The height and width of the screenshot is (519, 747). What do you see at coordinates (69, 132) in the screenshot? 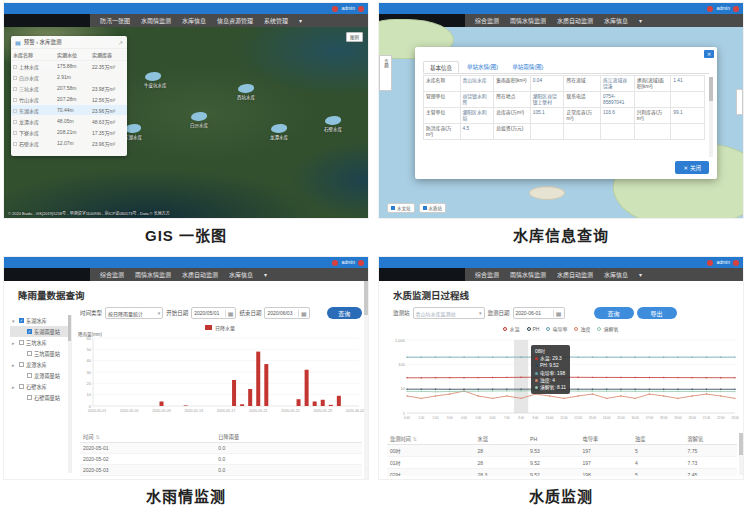
I see `reservoir-row: 下寮水库208.21m17.35万m³` at bounding box center [69, 132].